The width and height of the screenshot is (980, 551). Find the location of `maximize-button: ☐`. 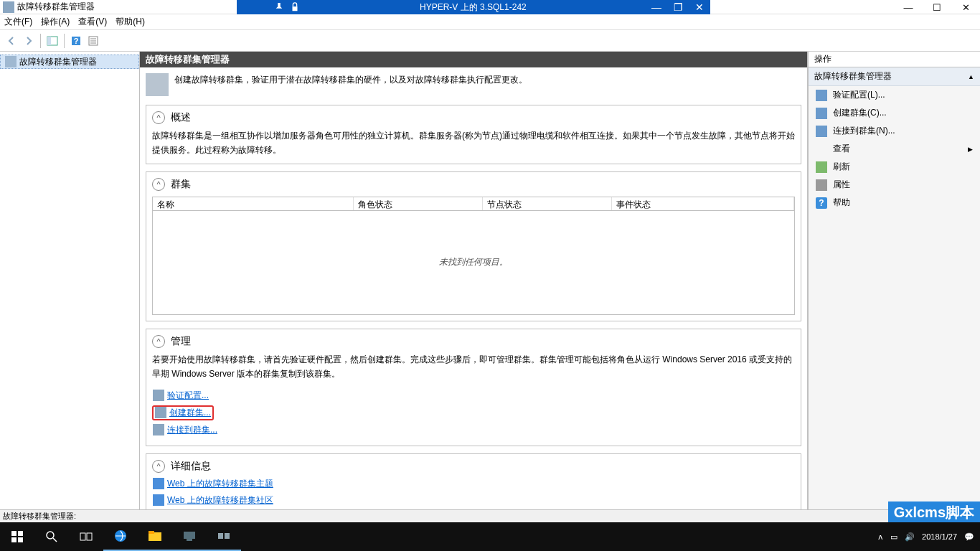

maximize-button: ☐ is located at coordinates (937, 7).